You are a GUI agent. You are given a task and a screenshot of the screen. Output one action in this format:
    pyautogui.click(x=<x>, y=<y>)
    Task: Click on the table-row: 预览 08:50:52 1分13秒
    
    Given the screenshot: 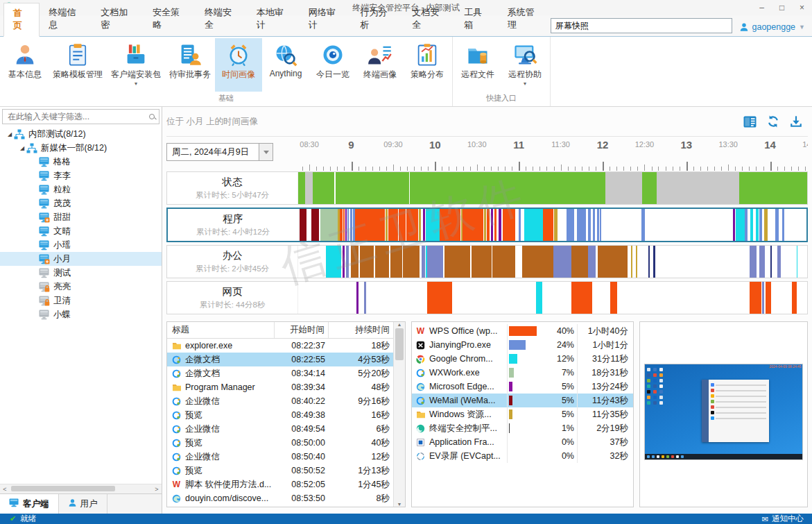 What is the action you would take?
    pyautogui.click(x=280, y=471)
    